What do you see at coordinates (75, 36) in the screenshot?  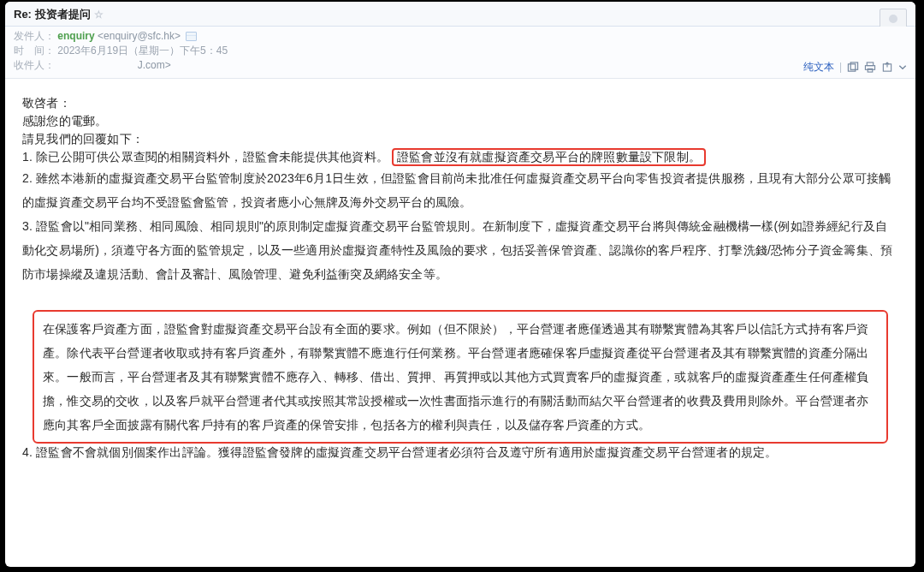 I see `sender-name: enquiry` at bounding box center [75, 36].